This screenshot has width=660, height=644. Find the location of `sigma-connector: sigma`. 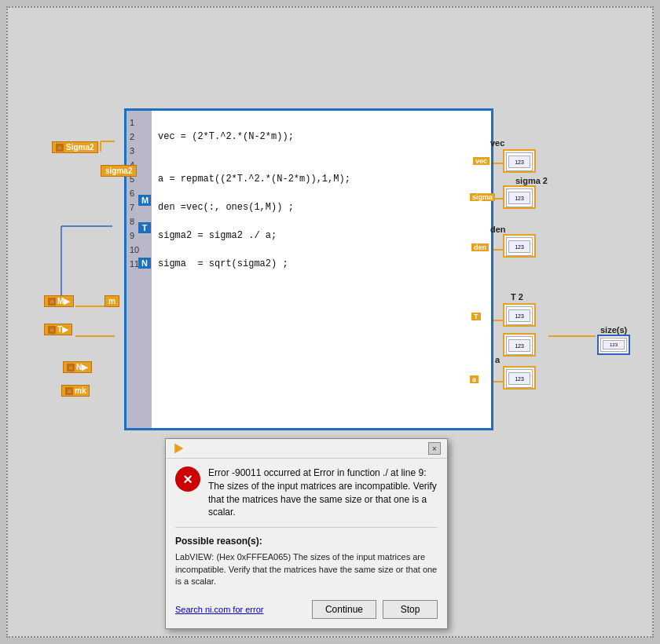

sigma-connector: sigma is located at coordinates (482, 197).